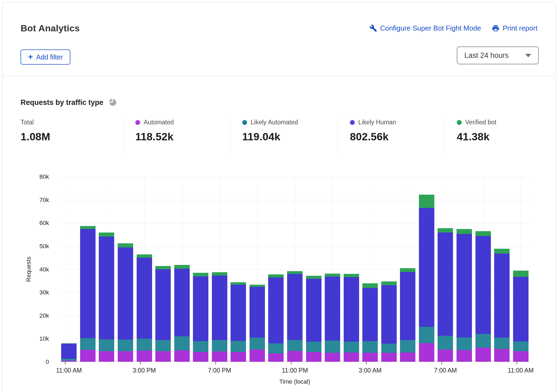 The image size is (558, 392). What do you see at coordinates (520, 28) in the screenshot?
I see `print-link-label: Print report` at bounding box center [520, 28].